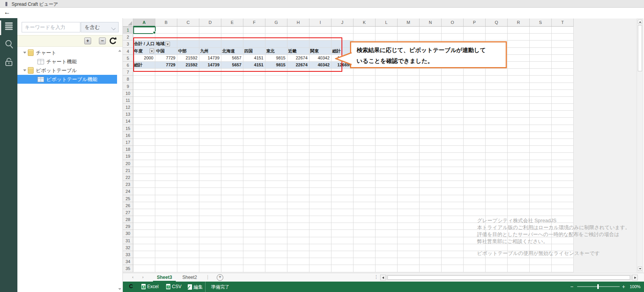  I want to click on cell-C1, so click(189, 30).